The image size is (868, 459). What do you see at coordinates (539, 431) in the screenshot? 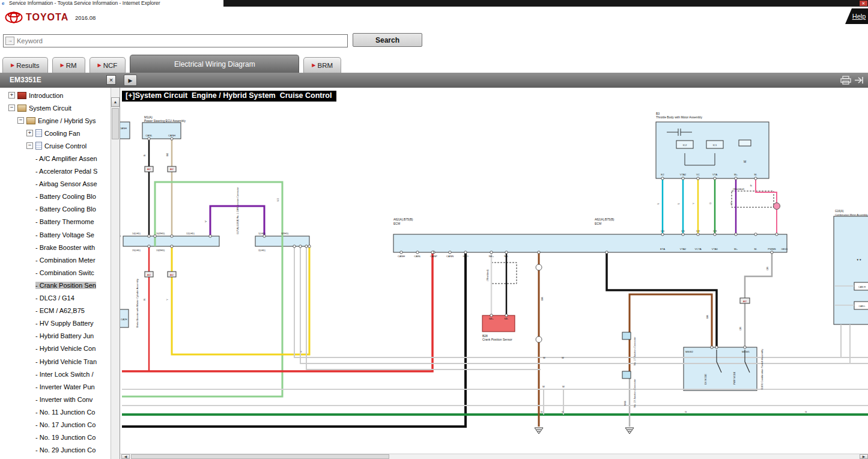
I see `ground-symbol` at bounding box center [539, 431].